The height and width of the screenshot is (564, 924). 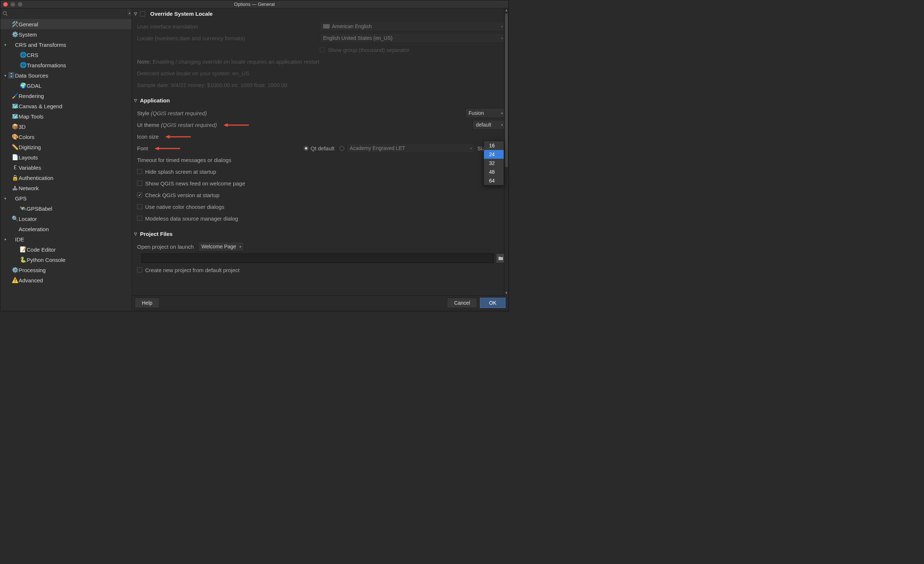 I want to click on show-news-checkbox, so click(x=140, y=183).